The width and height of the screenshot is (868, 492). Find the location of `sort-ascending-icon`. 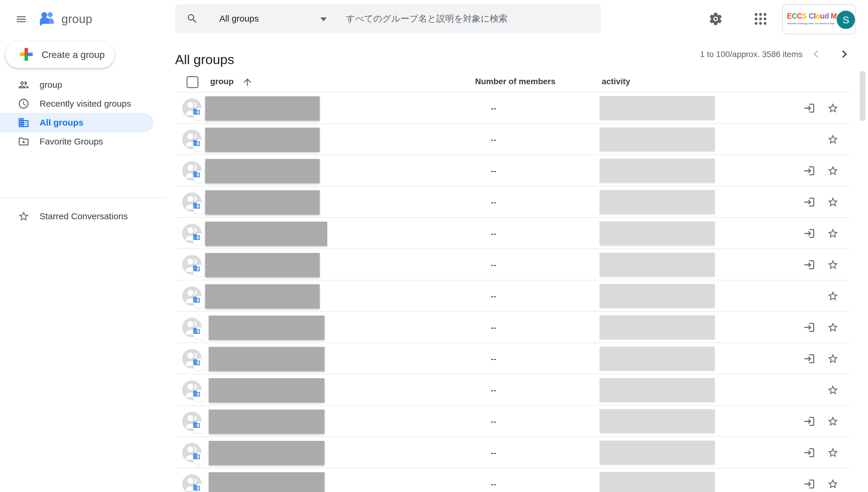

sort-ascending-icon is located at coordinates (247, 82).